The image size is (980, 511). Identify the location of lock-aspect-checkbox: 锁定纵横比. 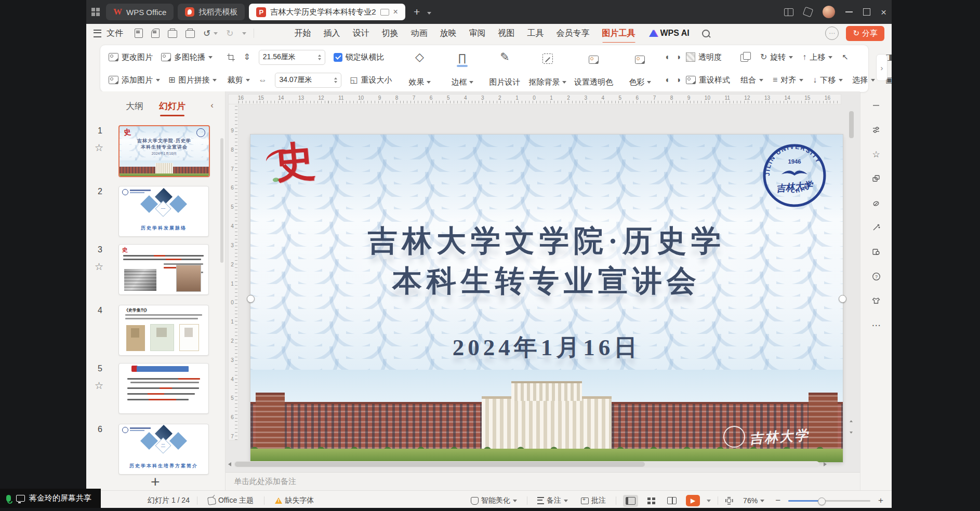
(359, 57).